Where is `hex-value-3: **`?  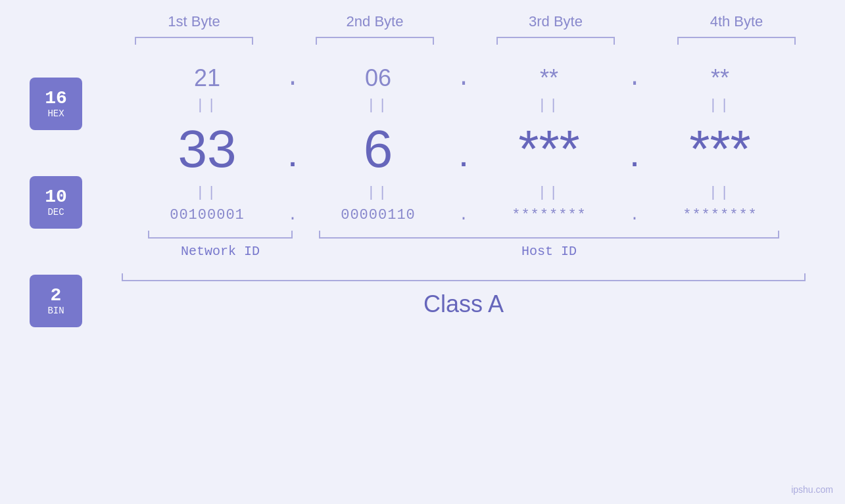
hex-value-3: ** is located at coordinates (549, 78).